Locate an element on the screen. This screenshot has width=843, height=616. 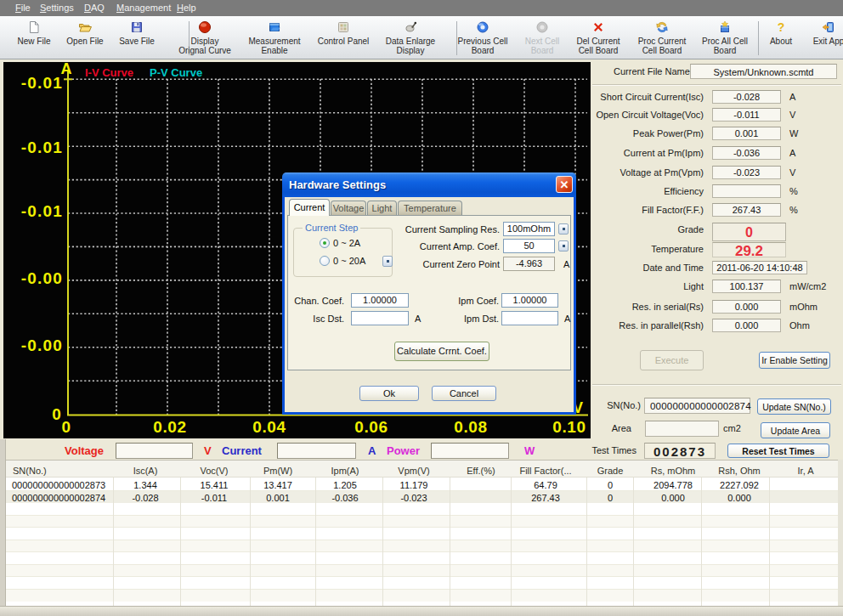
svg-text: 0.10 is located at coordinates (569, 427).